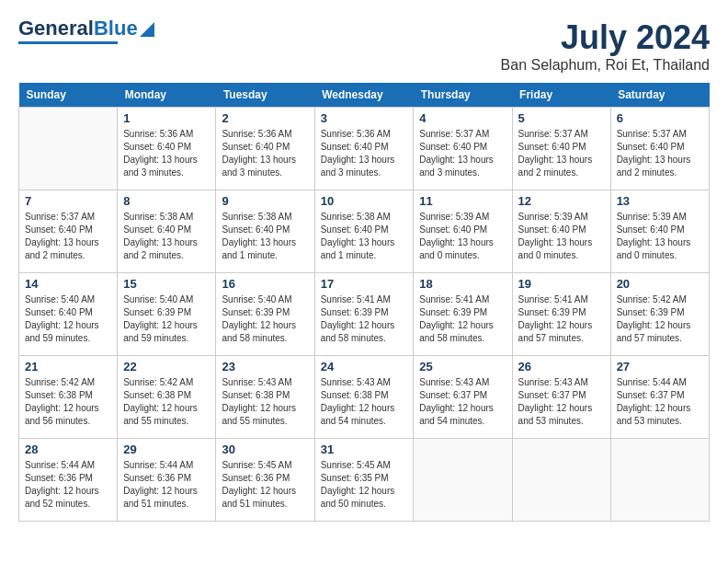 This screenshot has width=728, height=563. I want to click on day-number: 2, so click(265, 118).